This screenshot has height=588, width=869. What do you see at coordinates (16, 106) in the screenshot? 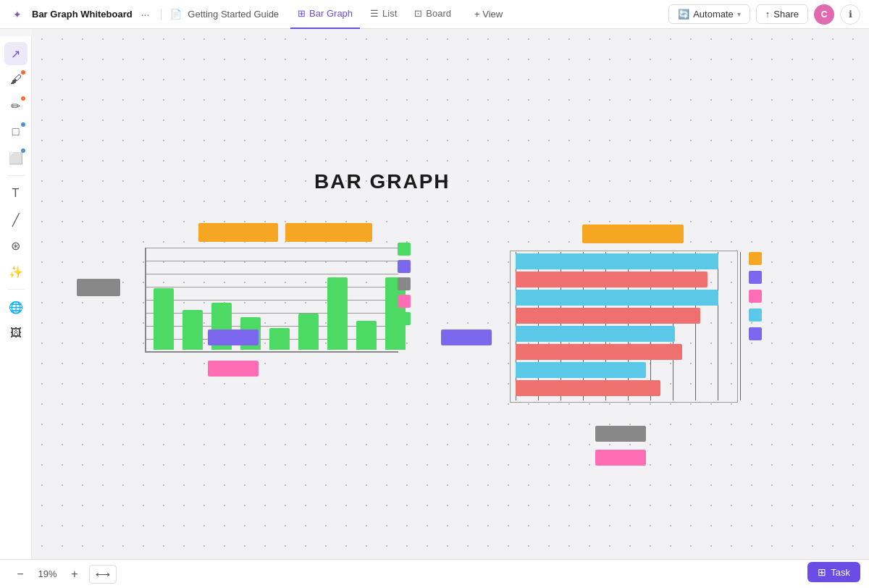
I see `tool-pen: ✏` at bounding box center [16, 106].